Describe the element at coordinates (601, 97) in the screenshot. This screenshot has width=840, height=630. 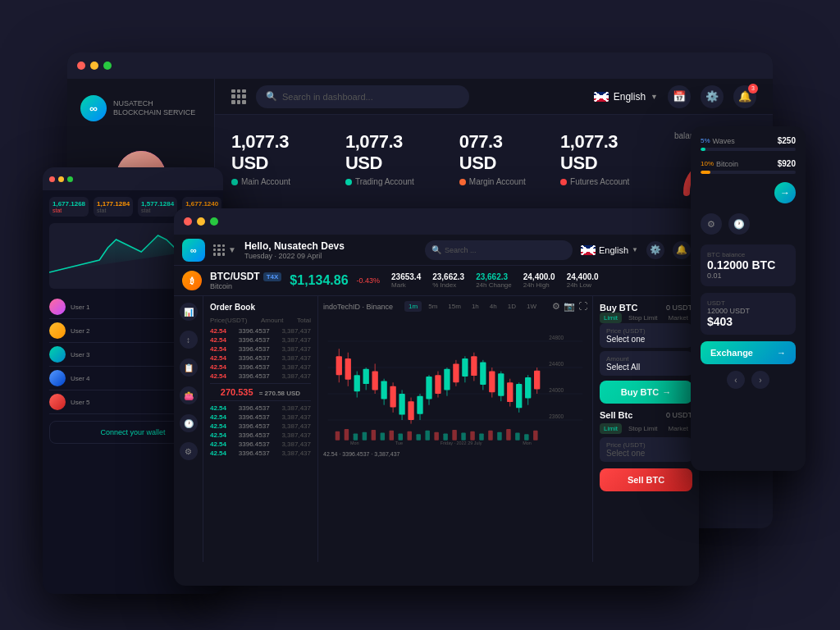
I see `flag-icon` at that location.